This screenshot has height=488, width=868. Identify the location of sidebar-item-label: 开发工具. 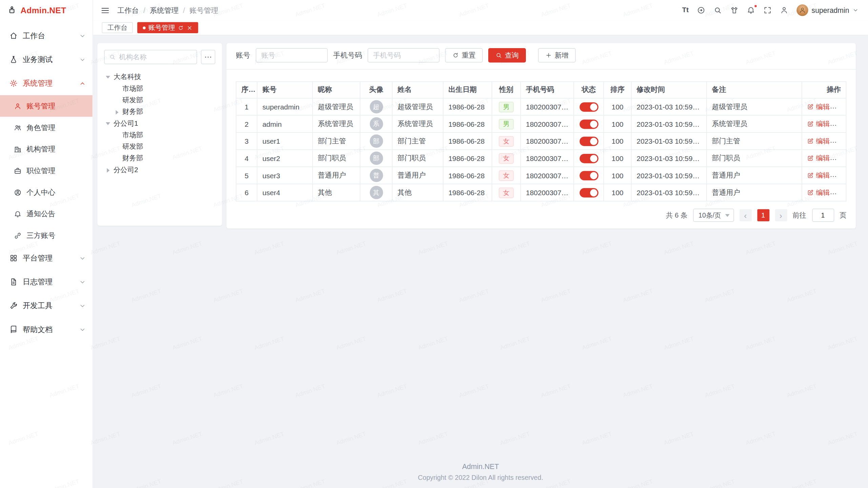
(38, 306).